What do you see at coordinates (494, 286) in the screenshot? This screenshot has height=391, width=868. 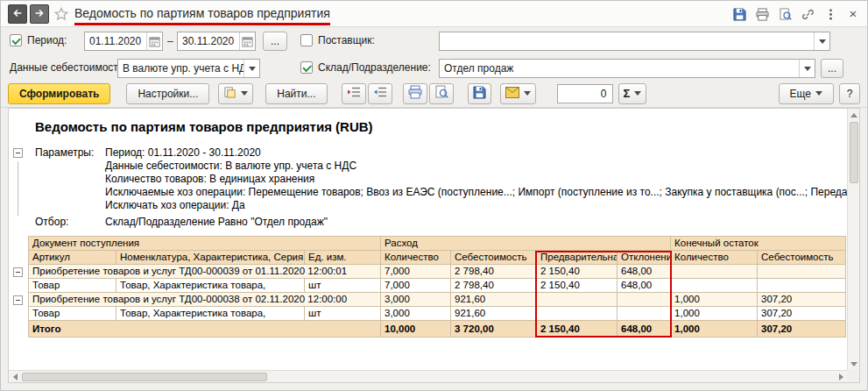 I see `cell: 2 798,40` at bounding box center [494, 286].